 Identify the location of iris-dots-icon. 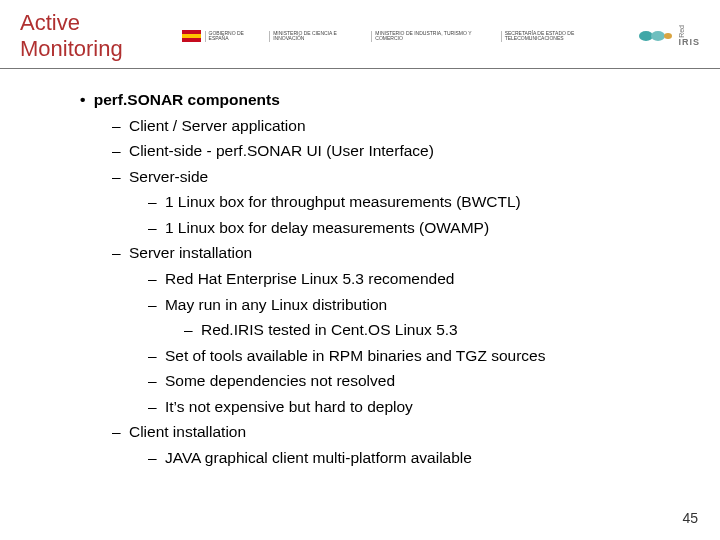
(655, 36).